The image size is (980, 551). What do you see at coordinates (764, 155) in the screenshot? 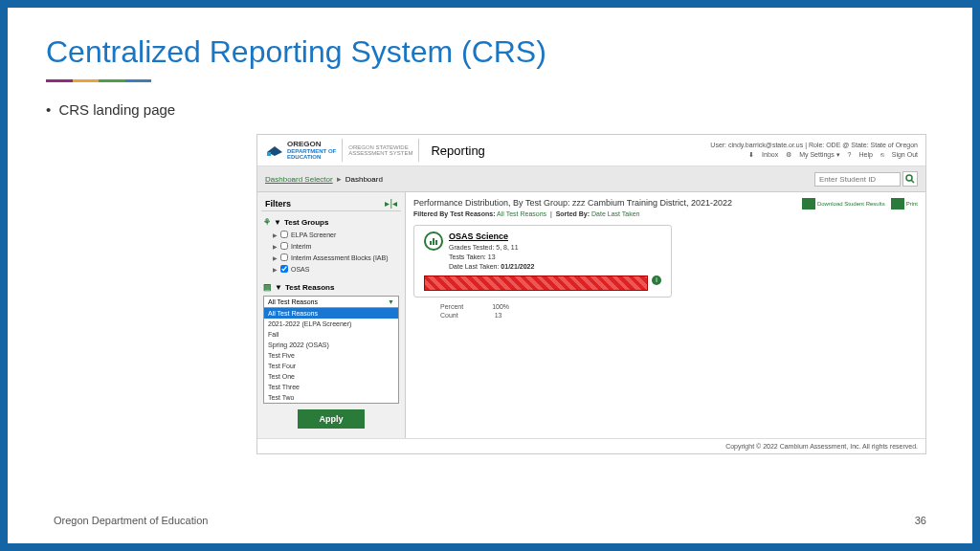
I see `inbox-link: ⬇ Inbox` at bounding box center [764, 155].